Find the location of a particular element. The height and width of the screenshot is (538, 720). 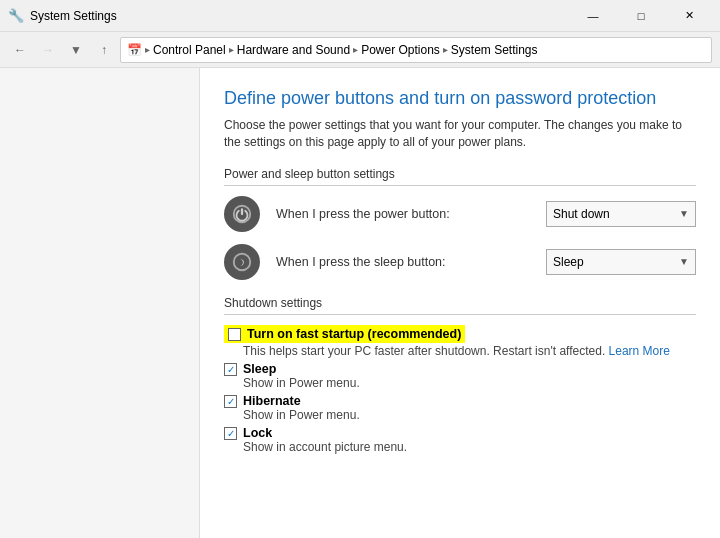

maximize-button: □ is located at coordinates (641, 16).